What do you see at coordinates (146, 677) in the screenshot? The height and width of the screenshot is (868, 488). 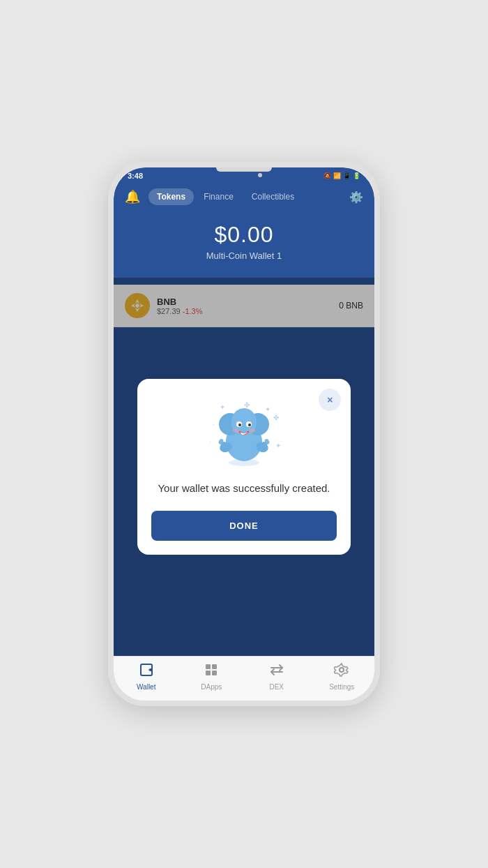 I see `nav-wallet: Wallet` at bounding box center [146, 677].